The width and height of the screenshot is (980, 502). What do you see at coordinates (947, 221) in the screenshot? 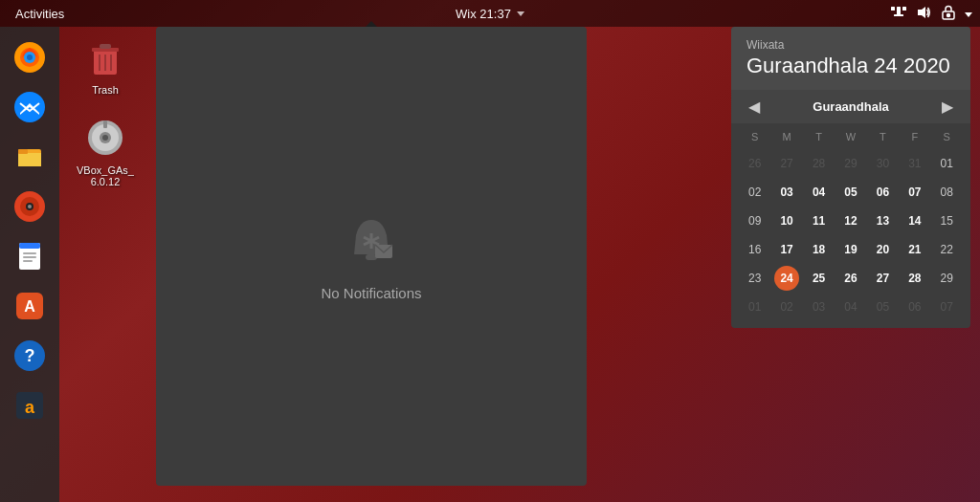
I see `calendar-day-w2-d6: 15` at bounding box center [947, 221].